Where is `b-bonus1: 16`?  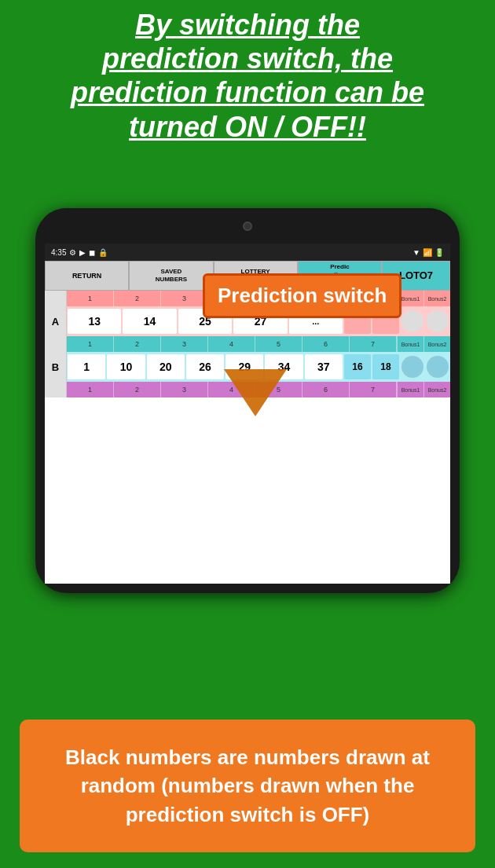 b-bonus1: 16 is located at coordinates (358, 367).